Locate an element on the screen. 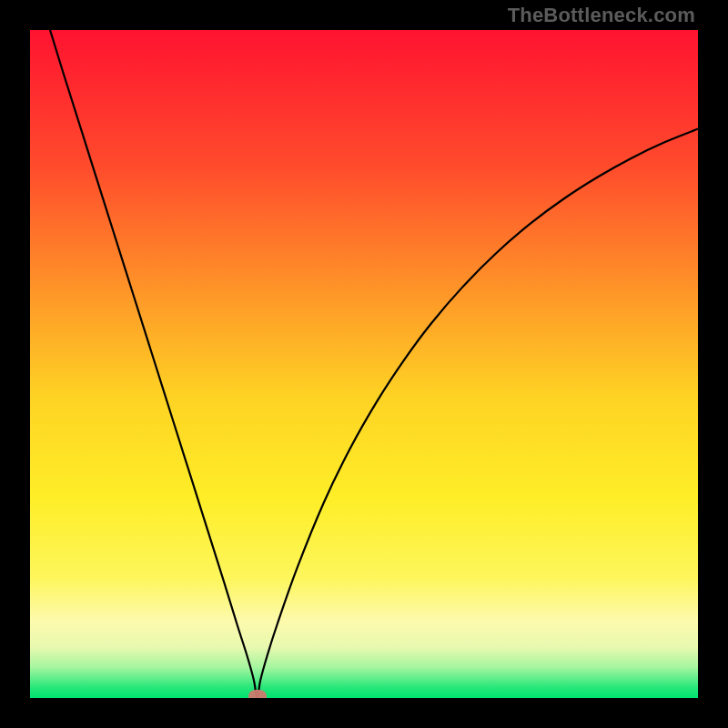  optimal-point-marker is located at coordinates (258, 693).